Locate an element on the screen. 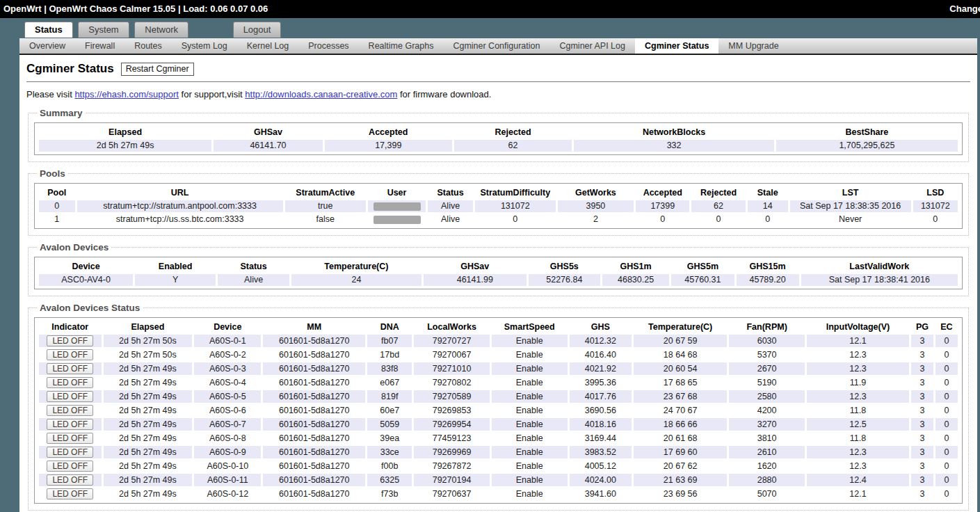 The height and width of the screenshot is (512, 980). column-header: NetworkBlocks is located at coordinates (673, 132).